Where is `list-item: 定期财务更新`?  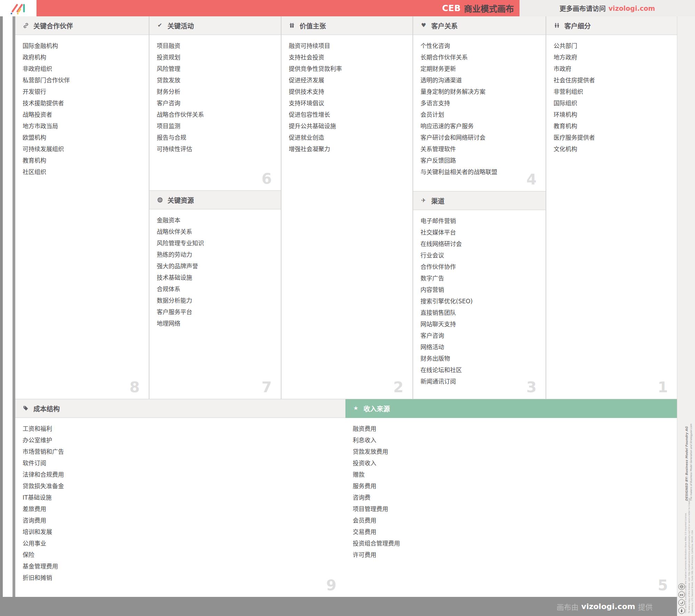
list-item: 定期财务更新 is located at coordinates (480, 68).